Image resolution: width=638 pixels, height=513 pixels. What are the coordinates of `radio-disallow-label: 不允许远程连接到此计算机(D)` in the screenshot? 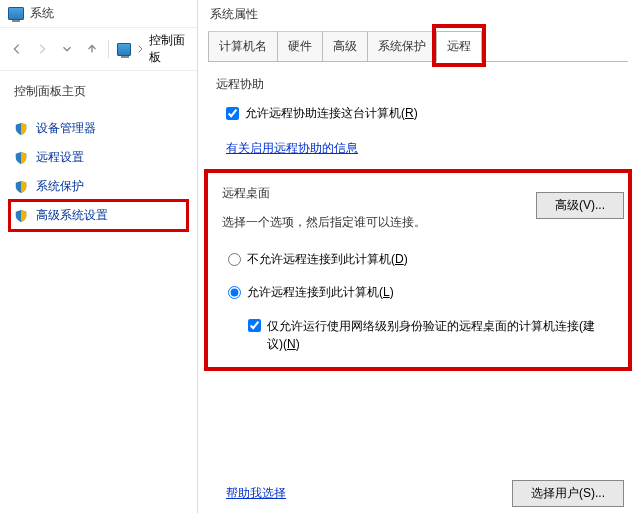 It's located at (328, 260).